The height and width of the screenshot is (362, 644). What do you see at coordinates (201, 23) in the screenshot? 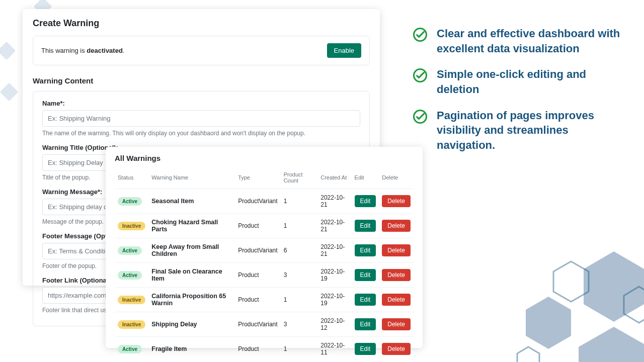
I see `page-title: Create Warning` at bounding box center [201, 23].